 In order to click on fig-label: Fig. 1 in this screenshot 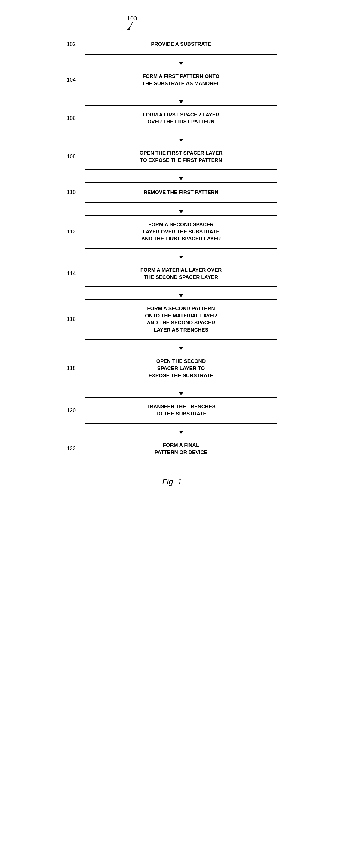, I will do `click(172, 482)`.